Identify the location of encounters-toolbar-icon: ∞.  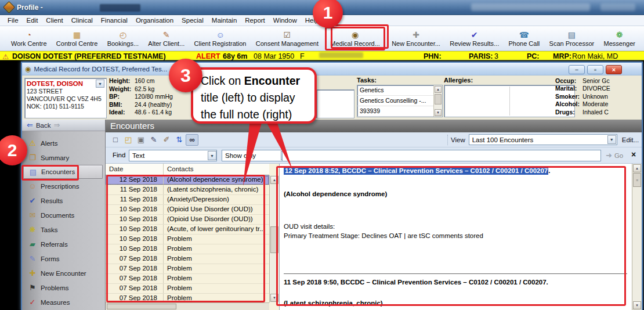
(192, 140).